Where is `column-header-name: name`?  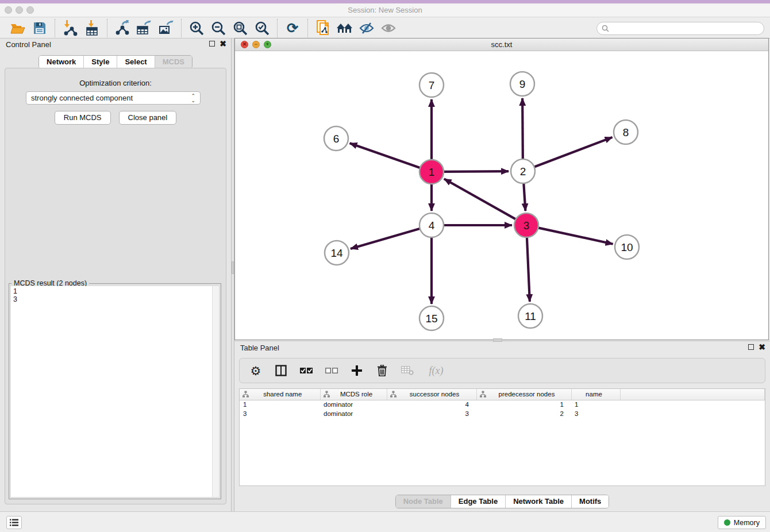
column-header-name: name is located at coordinates (595, 394).